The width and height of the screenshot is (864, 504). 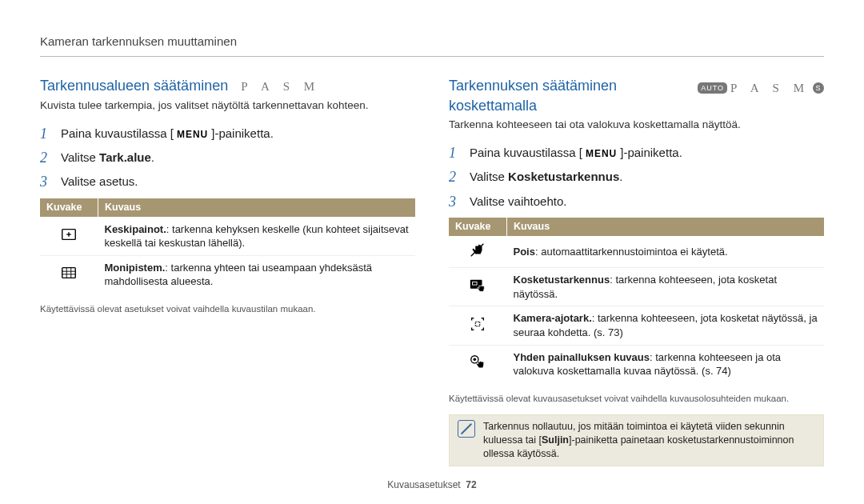 What do you see at coordinates (637, 287) in the screenshot?
I see `table-row: Kosketustarkennus: tarkenna kohteeseen, …` at bounding box center [637, 287].